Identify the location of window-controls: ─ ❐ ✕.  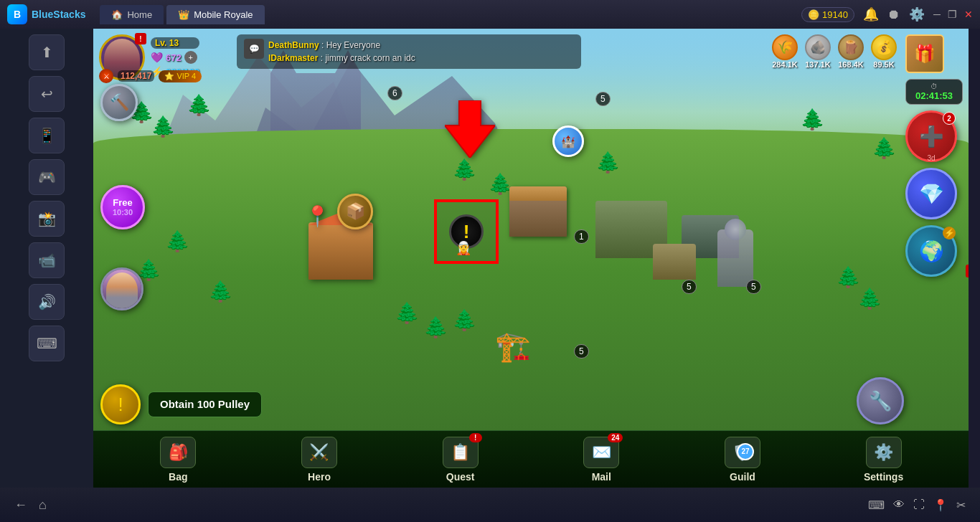
(953, 14).